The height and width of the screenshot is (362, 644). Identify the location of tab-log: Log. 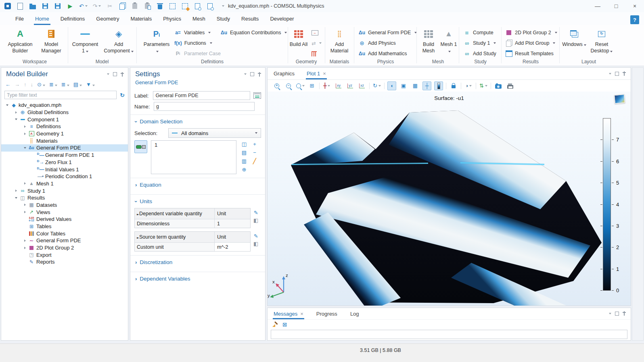
(355, 314).